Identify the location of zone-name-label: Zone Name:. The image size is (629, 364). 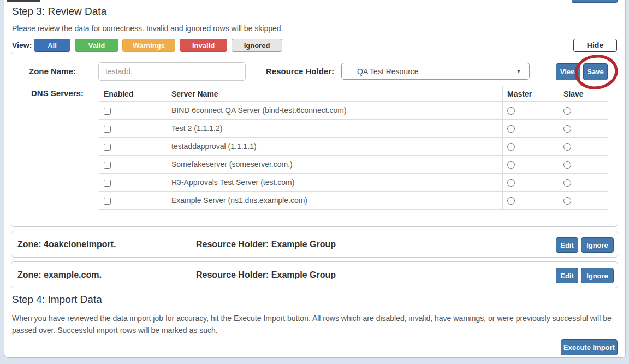
(52, 71).